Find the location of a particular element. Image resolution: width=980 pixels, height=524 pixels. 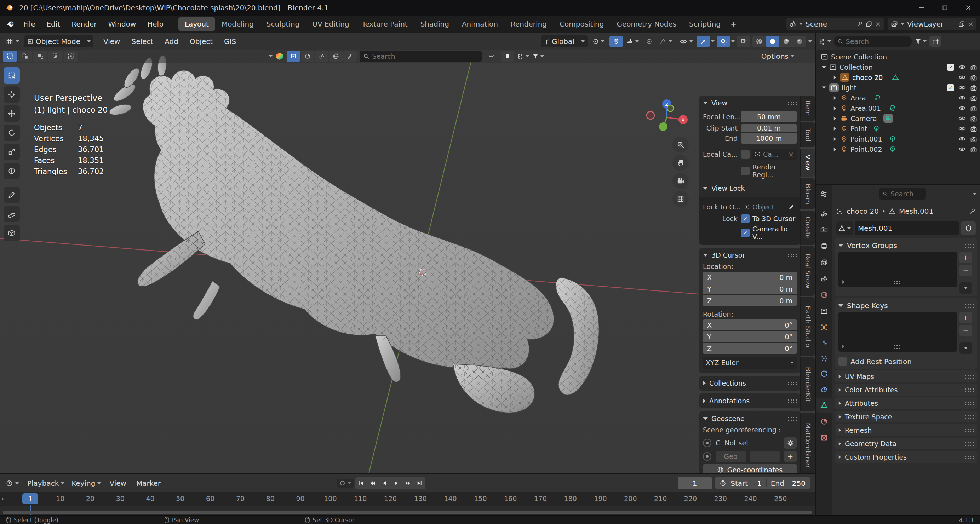

outliner-row-choco20: choco 20 is located at coordinates (900, 78).